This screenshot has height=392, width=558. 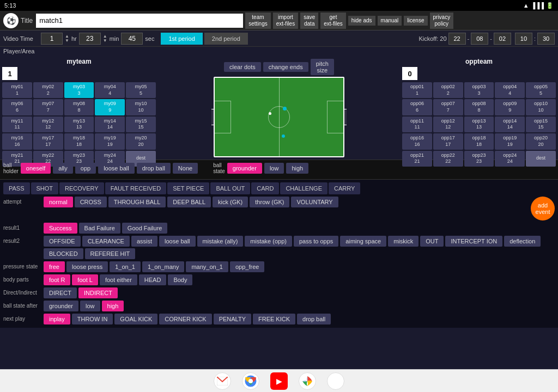 I want to click on import-files-button: import ext-files, so click(x=286, y=21).